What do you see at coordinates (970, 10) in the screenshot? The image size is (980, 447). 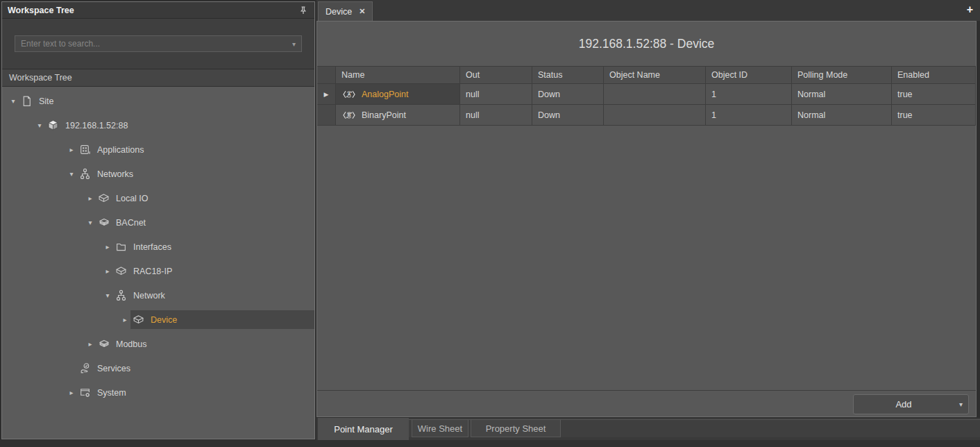 I see `new-tab-button: +` at bounding box center [970, 10].